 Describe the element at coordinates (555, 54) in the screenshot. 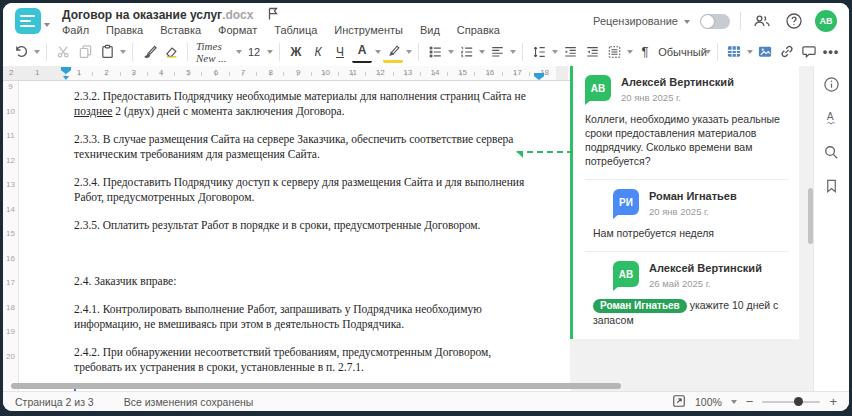

I see `line-spacing-caret-icon` at that location.